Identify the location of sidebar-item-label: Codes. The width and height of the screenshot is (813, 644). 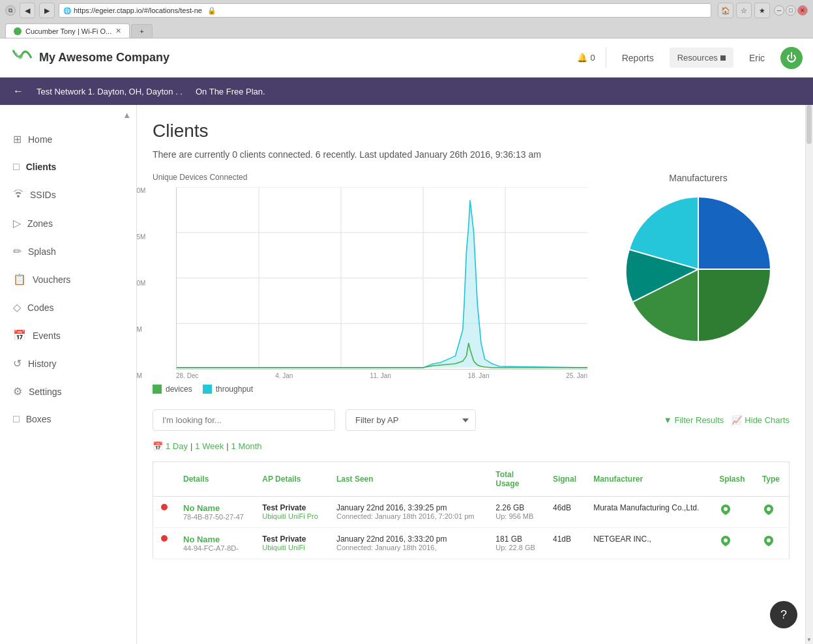
(40, 308).